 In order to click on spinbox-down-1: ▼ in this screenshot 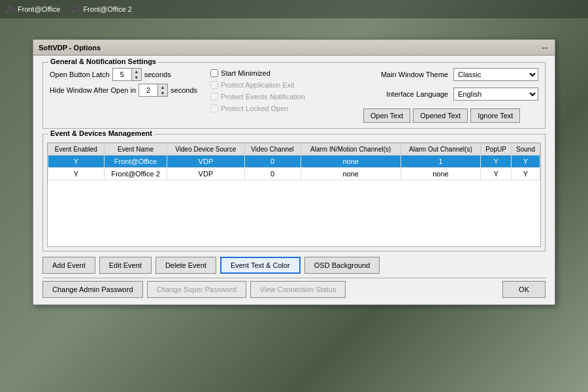, I will do `click(137, 77)`.